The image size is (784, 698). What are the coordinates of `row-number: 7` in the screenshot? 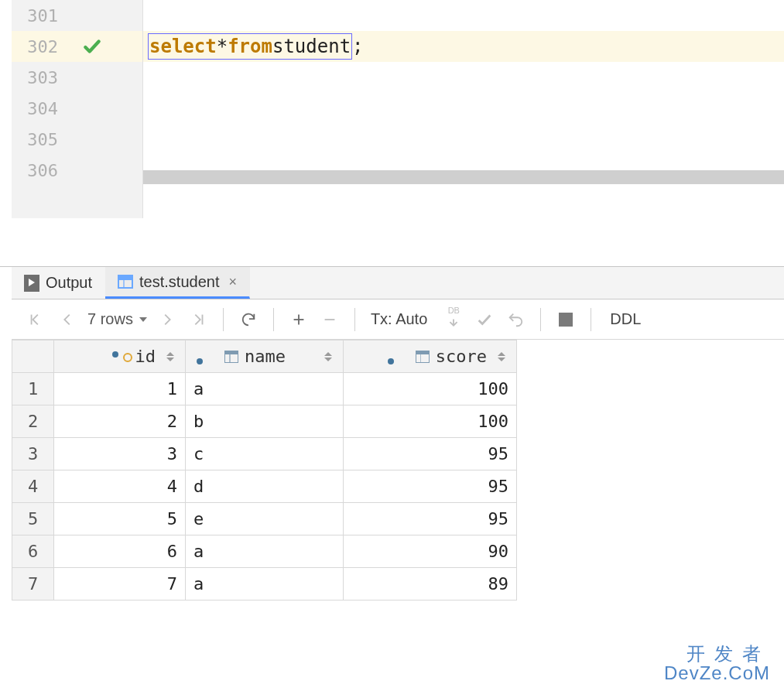 It's located at (33, 584).